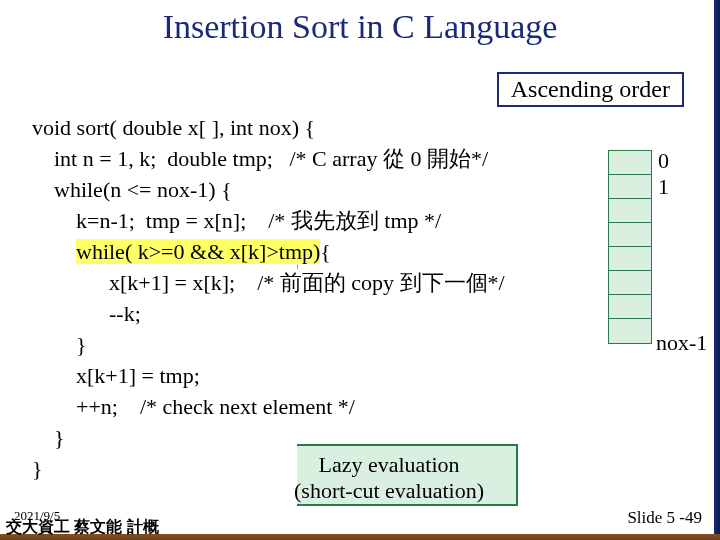 The height and width of the screenshot is (540, 720). I want to click on code-line-11: }, so click(48, 438).